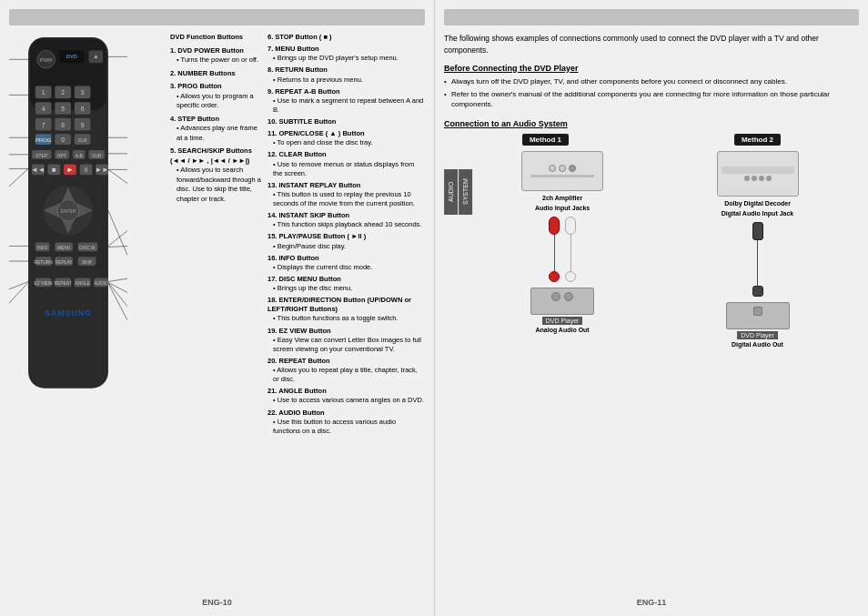  I want to click on rb-17: 17. DISC MENU Button • Brings up the dis…, so click(346, 284).